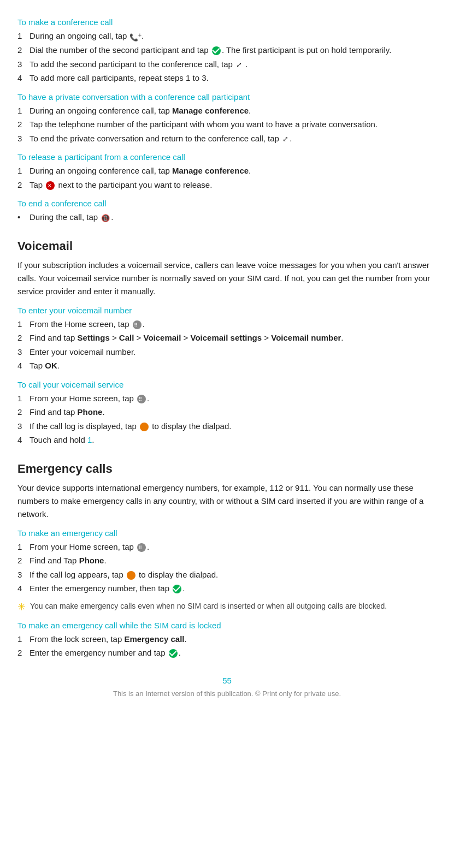 The width and height of the screenshot is (454, 868). Describe the element at coordinates (227, 413) in the screenshot. I see `step-item: 2 Find and tap Phone.` at that location.